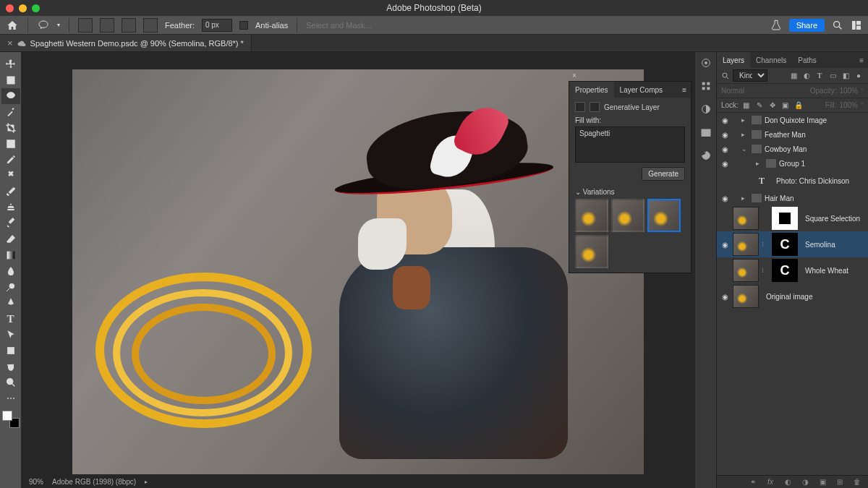 This screenshot has height=488, width=868. What do you see at coordinates (43, 25) in the screenshot?
I see `lasso-tool-icon` at bounding box center [43, 25].